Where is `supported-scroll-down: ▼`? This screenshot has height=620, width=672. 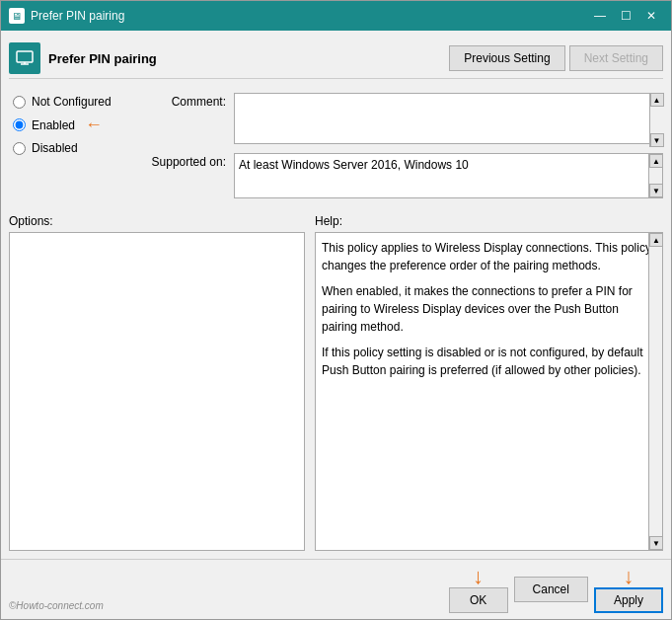 supported-scroll-down: ▼ is located at coordinates (656, 191).